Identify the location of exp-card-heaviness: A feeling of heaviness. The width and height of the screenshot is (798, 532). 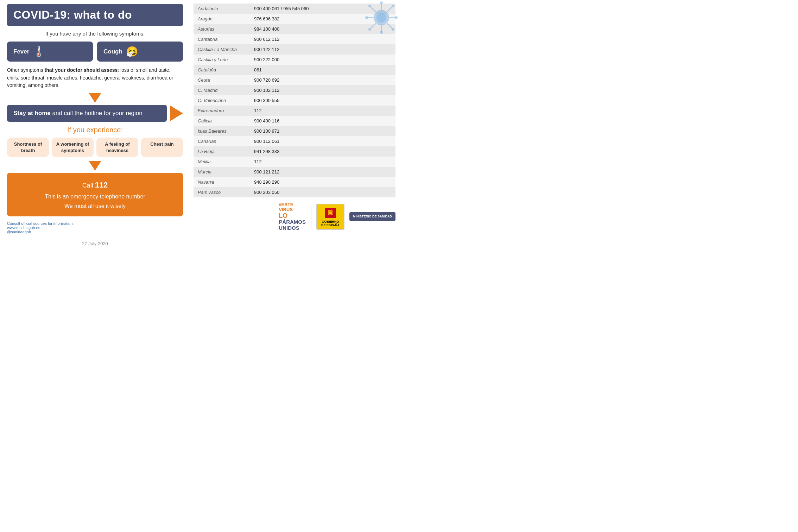
(118, 147).